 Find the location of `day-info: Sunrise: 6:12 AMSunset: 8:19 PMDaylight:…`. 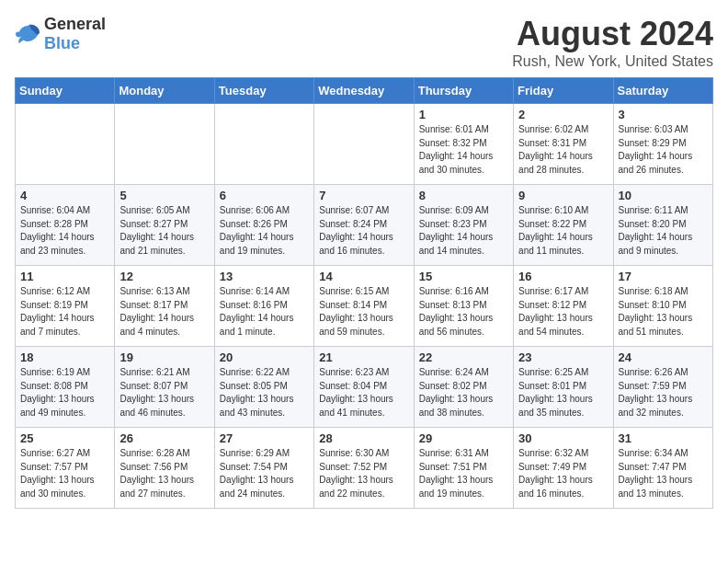

day-info: Sunrise: 6:12 AMSunset: 8:19 PMDaylight:… is located at coordinates (57, 311).